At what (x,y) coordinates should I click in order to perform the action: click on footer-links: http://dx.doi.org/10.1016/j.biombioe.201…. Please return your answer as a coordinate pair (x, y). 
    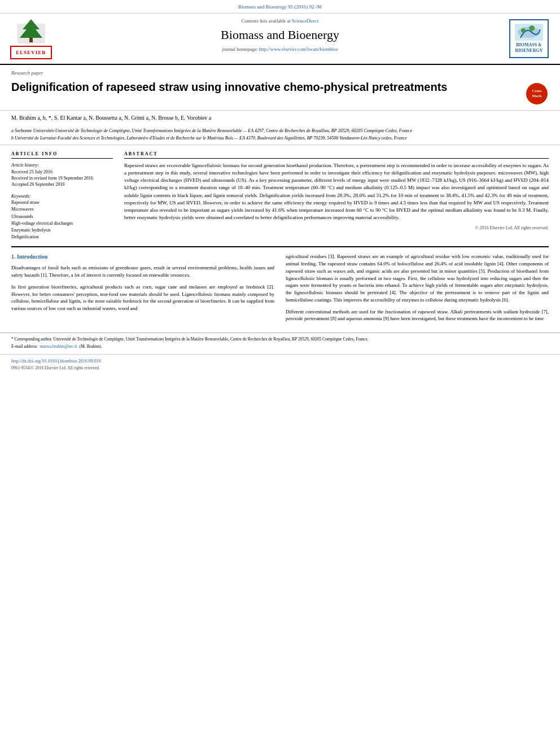
    Looking at the image, I should click on (280, 364).